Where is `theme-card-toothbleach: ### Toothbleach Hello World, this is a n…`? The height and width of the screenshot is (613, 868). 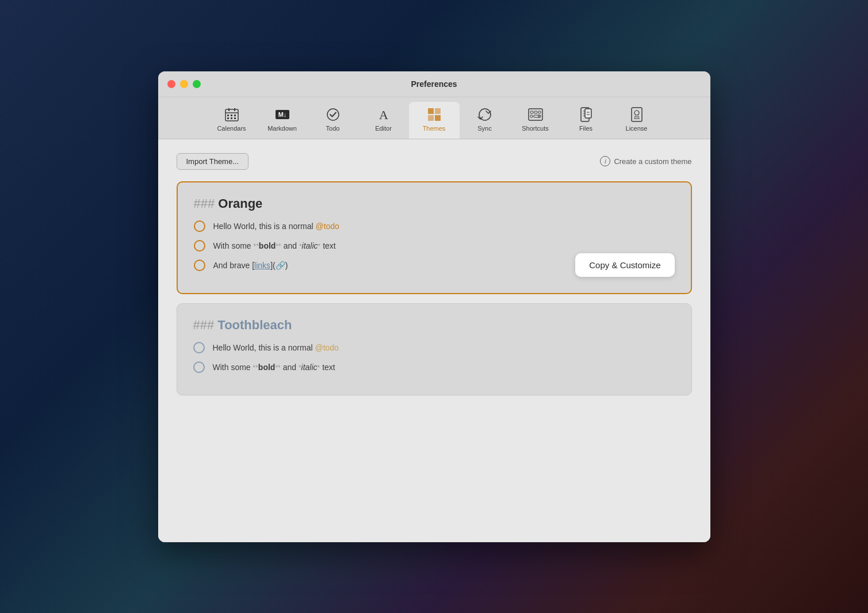 theme-card-toothbleach: ### Toothbleach Hello World, this is a n… is located at coordinates (434, 349).